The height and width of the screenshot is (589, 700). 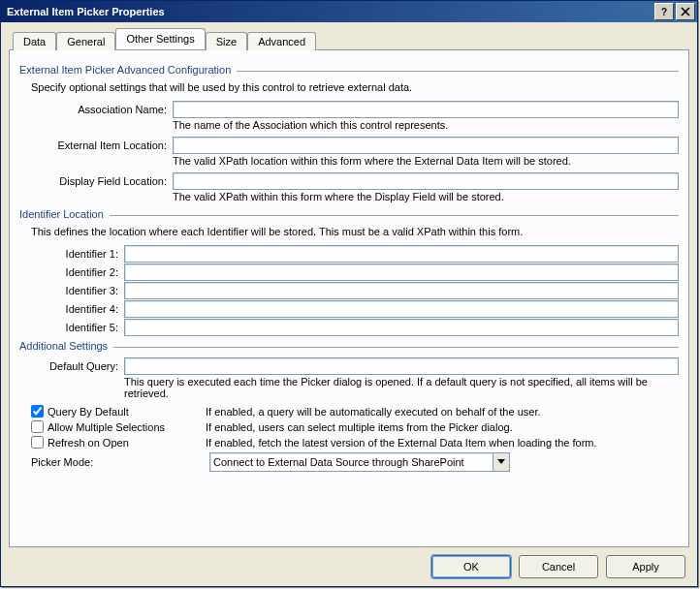 What do you see at coordinates (37, 426) in the screenshot?
I see `allow-multiple-selections-checkbox` at bounding box center [37, 426].